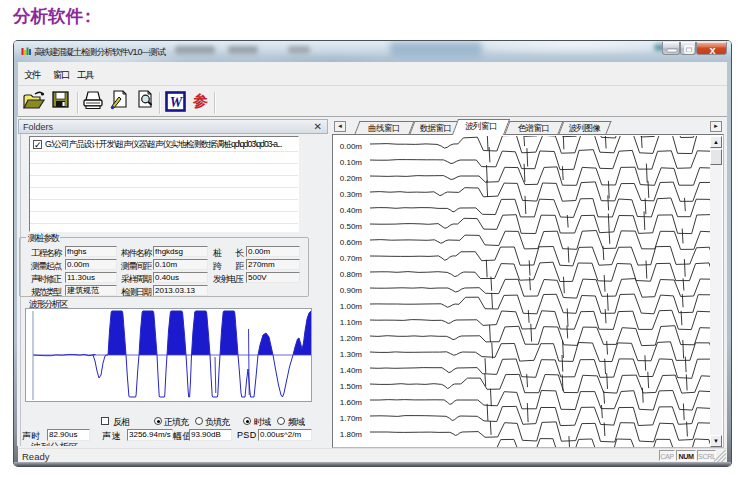 The height and width of the screenshot is (477, 745). I want to click on svg-text: W, so click(177, 102).